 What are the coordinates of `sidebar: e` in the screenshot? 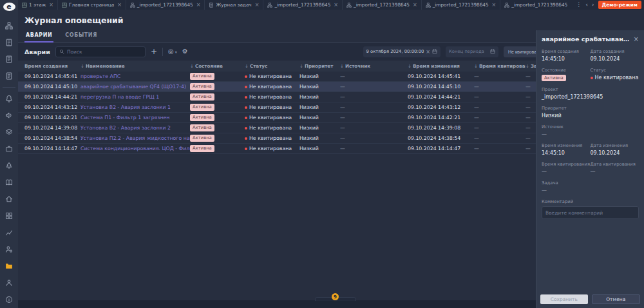 It's located at (9, 154).